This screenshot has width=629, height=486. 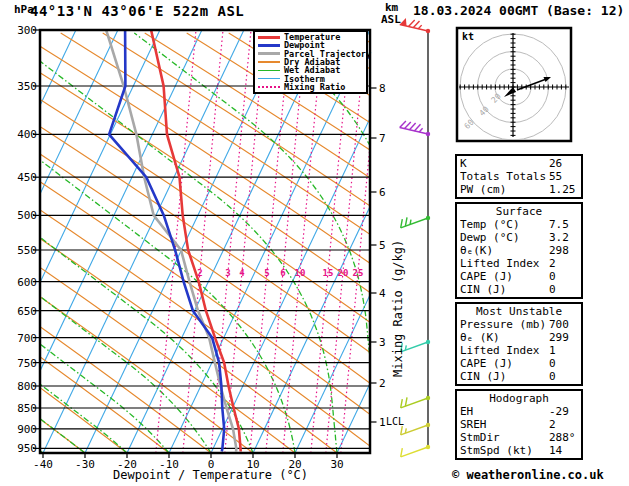 I want to click on svg-text: 700, so click(x=27, y=338).